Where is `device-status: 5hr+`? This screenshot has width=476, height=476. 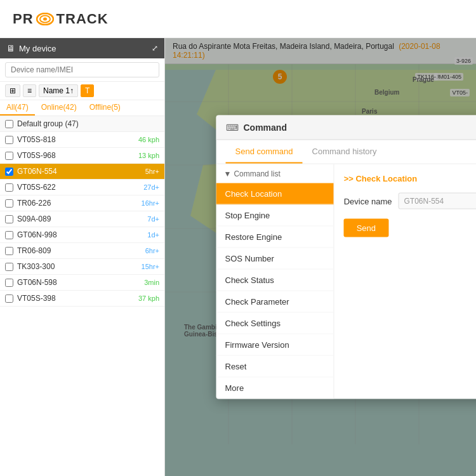 device-status: 5hr+ is located at coordinates (152, 171).